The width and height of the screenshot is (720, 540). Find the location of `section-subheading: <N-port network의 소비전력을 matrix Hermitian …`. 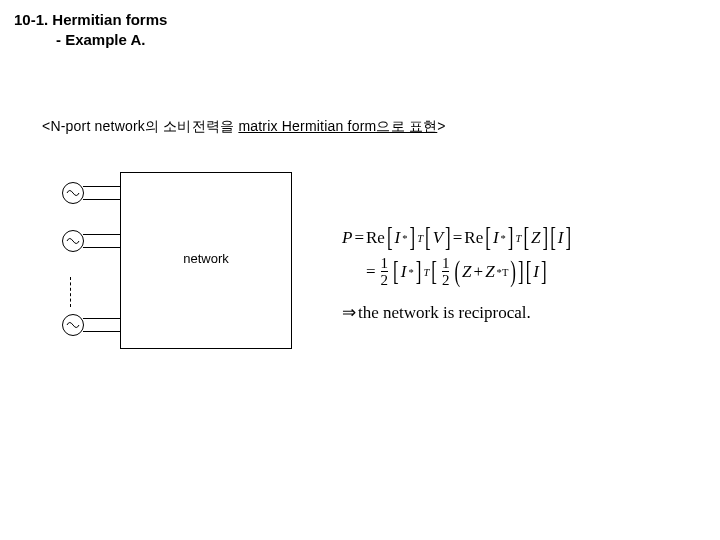

section-subheading: <N-port network의 소비전력을 matrix Hermitian … is located at coordinates (244, 127).